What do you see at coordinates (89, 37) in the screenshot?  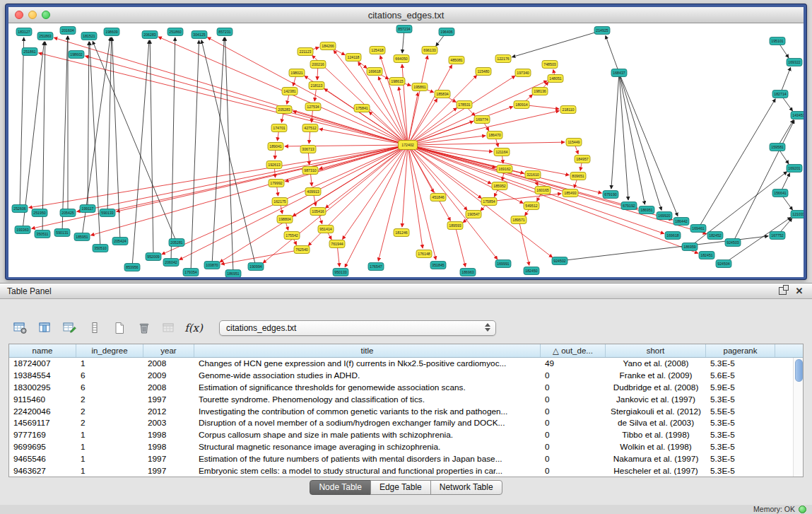 I see `graph-node: 181521` at bounding box center [89, 37].